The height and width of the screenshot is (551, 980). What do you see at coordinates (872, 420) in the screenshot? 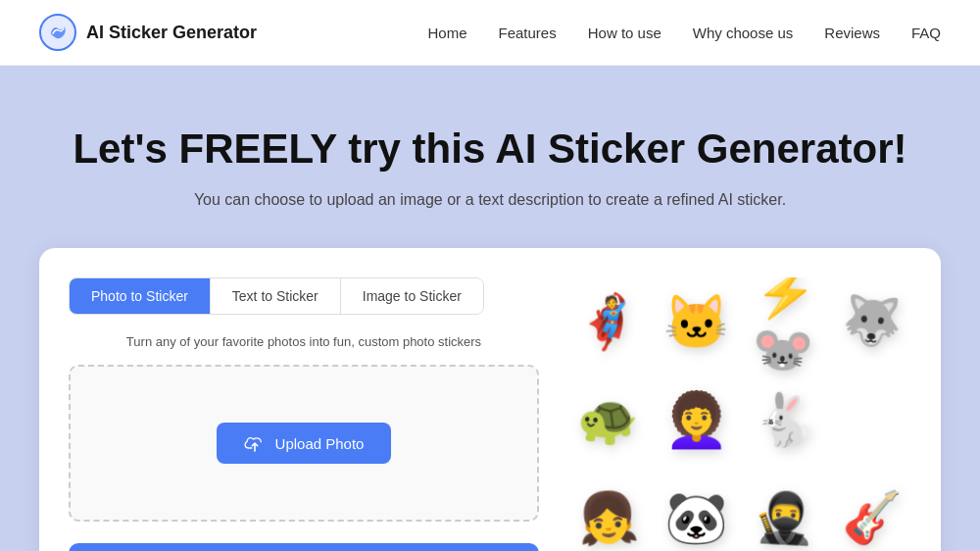
I see `list-item` at bounding box center [872, 420].